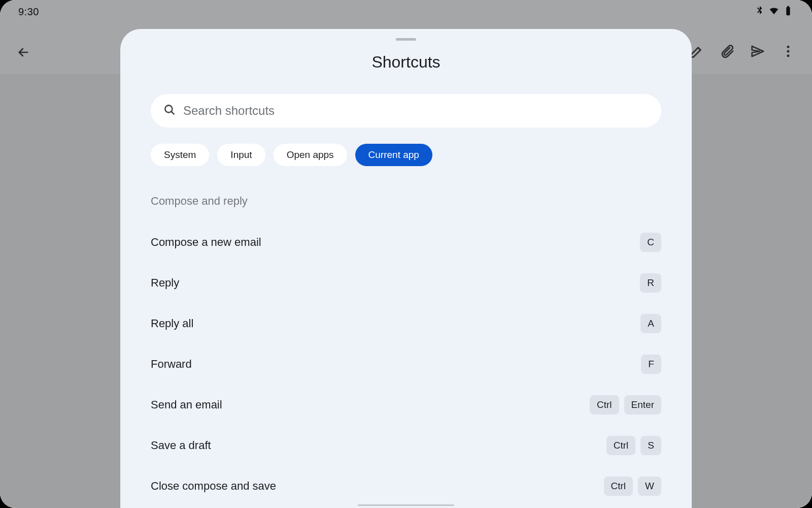  What do you see at coordinates (241, 155) in the screenshot?
I see `chip-input: Input` at bounding box center [241, 155].